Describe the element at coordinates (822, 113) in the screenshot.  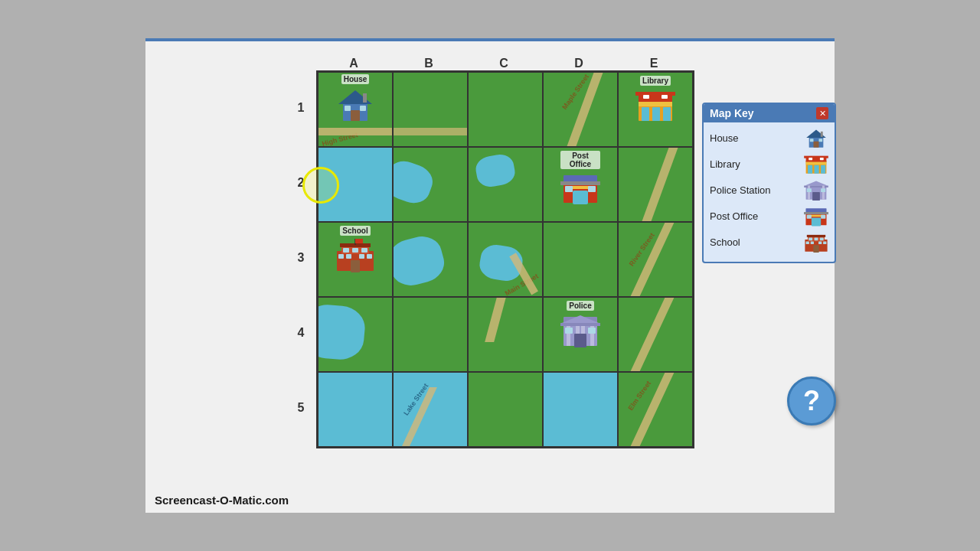
I see `map-key-close-button: ✕` at that location.